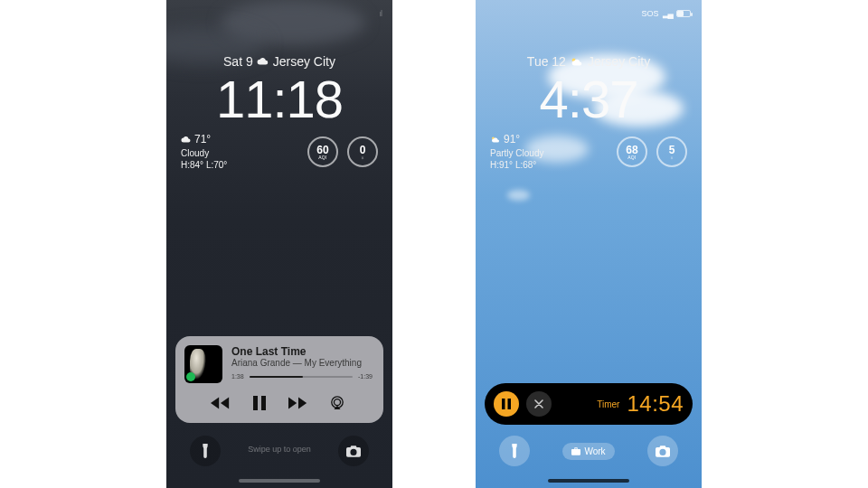  What do you see at coordinates (279, 451) in the screenshot?
I see `bottom-actions` at bounding box center [279, 451].